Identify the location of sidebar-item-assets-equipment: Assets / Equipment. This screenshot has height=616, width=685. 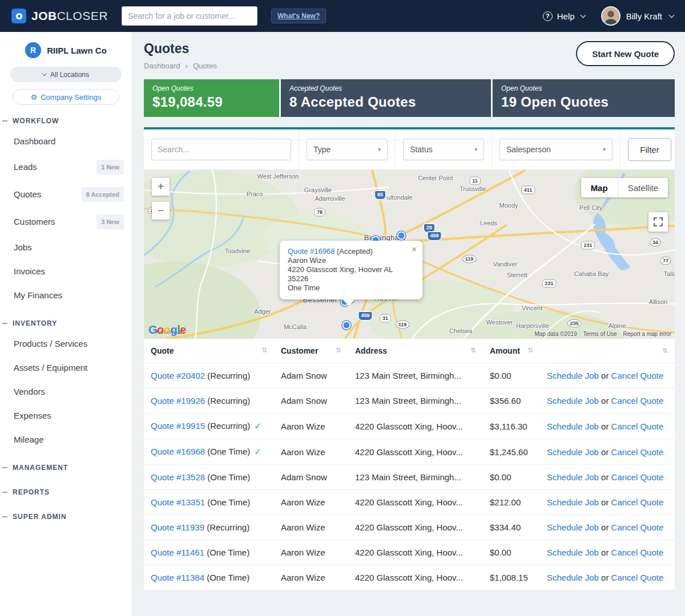
(66, 368).